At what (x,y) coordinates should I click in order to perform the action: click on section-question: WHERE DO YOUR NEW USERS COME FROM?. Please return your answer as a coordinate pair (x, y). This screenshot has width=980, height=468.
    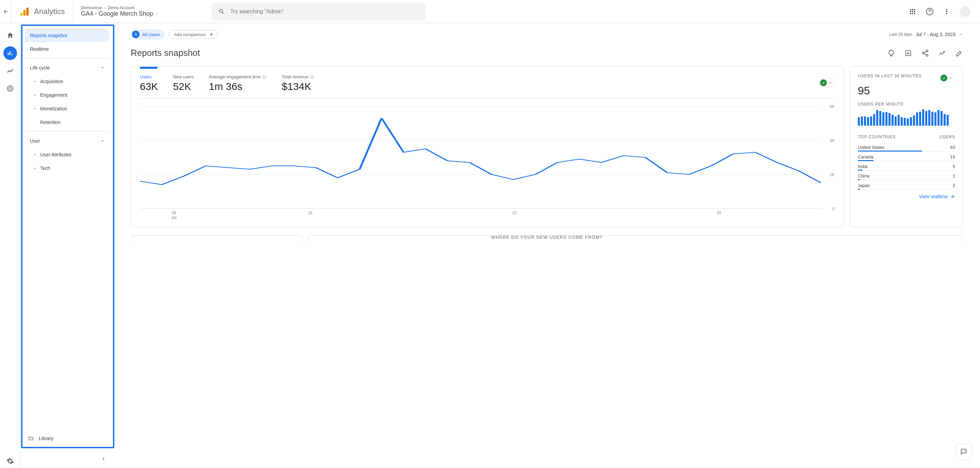
    Looking at the image, I should click on (547, 237).